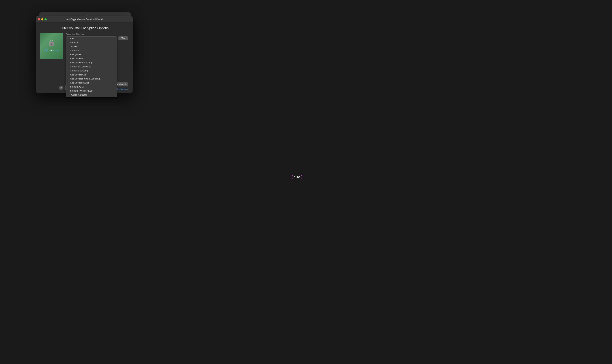 The height and width of the screenshot is (364, 612). I want to click on algorithm-aes-twofish-serpent: AES(Twofish(Serpent)), so click(91, 63).